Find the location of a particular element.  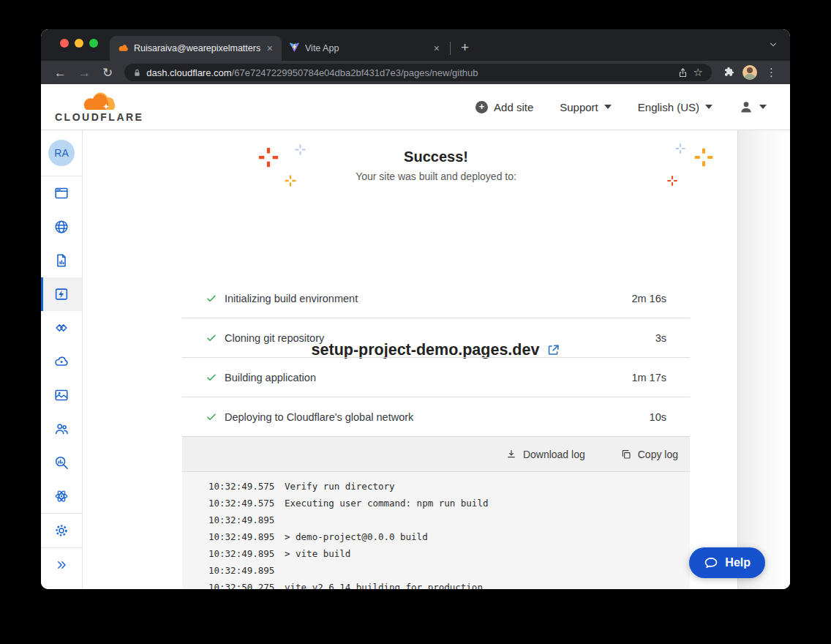

extensions-puzzle-icon is located at coordinates (729, 72).